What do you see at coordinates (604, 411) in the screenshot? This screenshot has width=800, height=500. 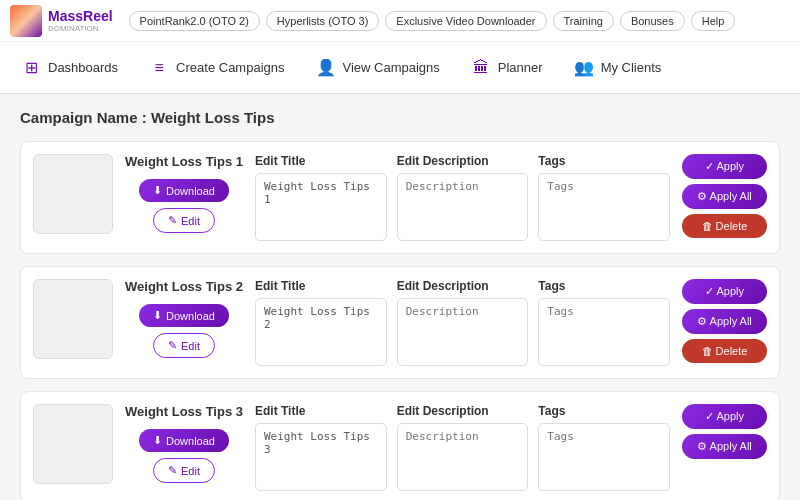 I see `tags-label-3: Tags` at bounding box center [604, 411].